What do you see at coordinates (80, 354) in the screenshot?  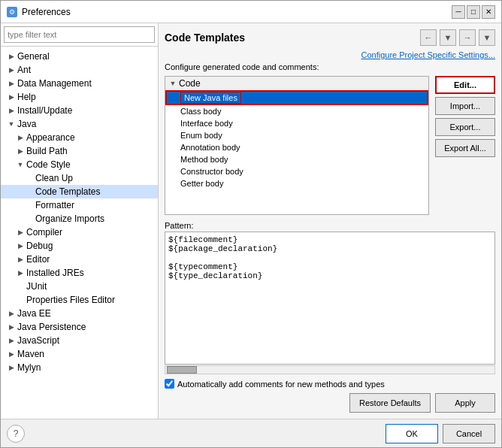 I see `sidebar-item-maven: ▶ Maven` at bounding box center [80, 354].